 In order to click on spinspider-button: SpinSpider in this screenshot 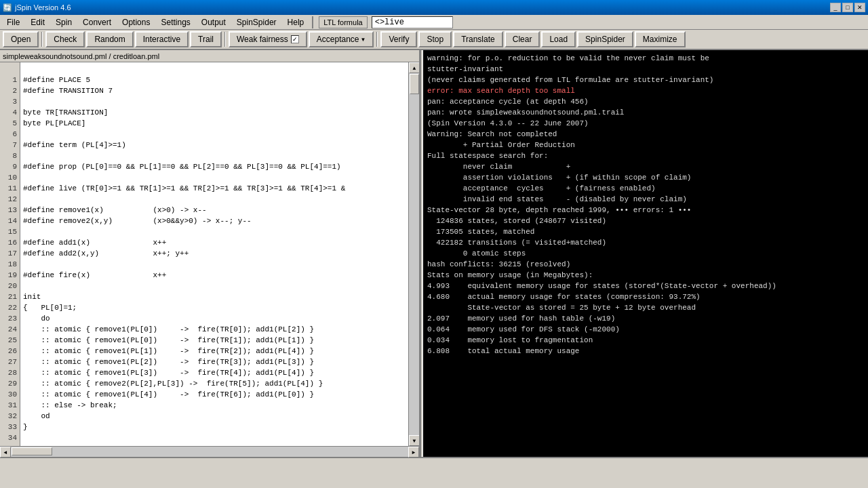, I will do `click(605, 39)`.